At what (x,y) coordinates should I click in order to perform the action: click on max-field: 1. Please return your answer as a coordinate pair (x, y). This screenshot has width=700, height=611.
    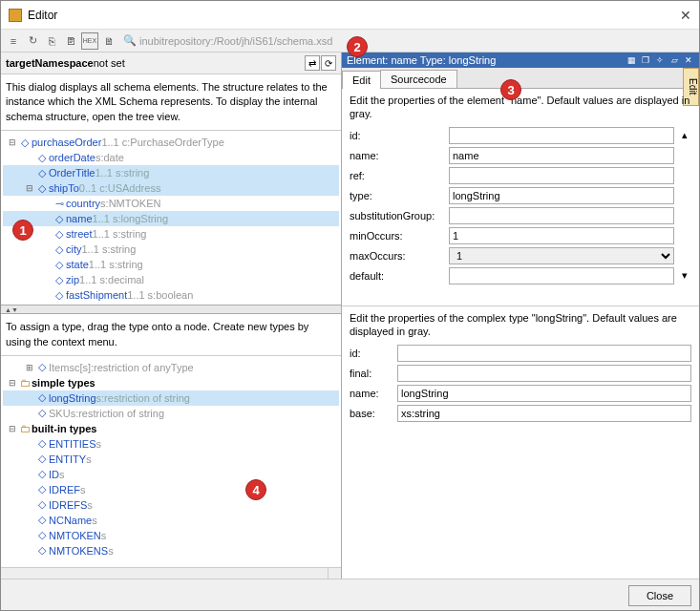
    Looking at the image, I should click on (562, 256).